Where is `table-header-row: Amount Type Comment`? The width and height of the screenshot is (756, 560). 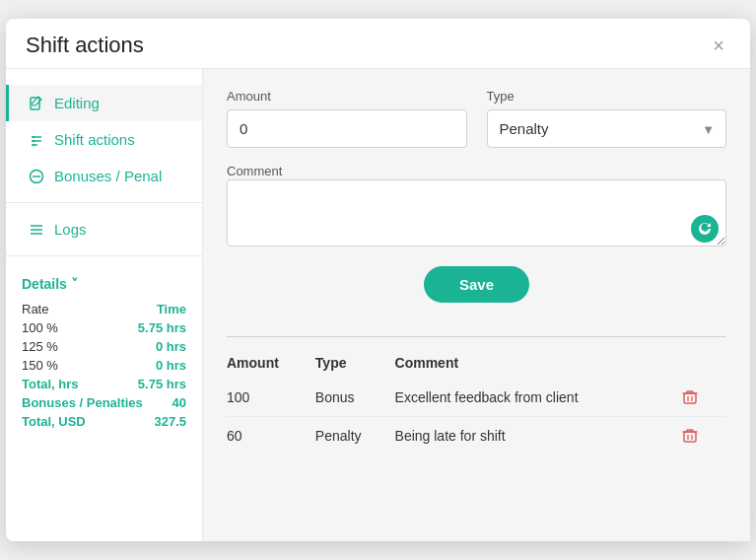 table-header-row: Amount Type Comment is located at coordinates (477, 365).